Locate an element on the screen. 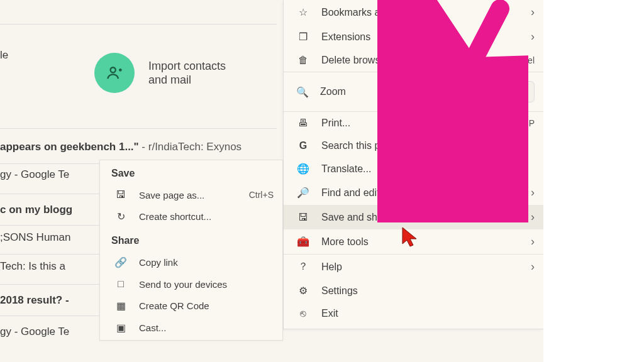 The image size is (644, 362). shortcut-label: Ctrl+Shift+Del is located at coordinates (507, 60).